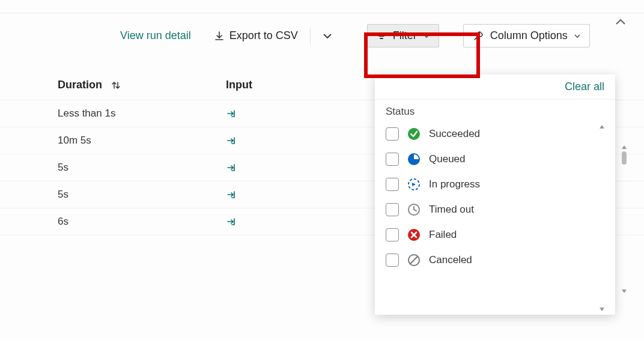 The image size is (644, 340). I want to click on topbar, so click(322, 7).